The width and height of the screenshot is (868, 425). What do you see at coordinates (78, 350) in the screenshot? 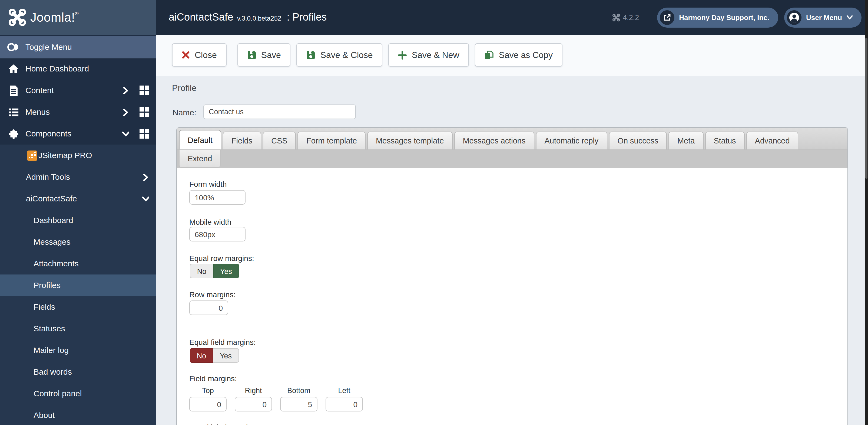
I see `sidebar-item-mailer-log: Mailer log` at bounding box center [78, 350].